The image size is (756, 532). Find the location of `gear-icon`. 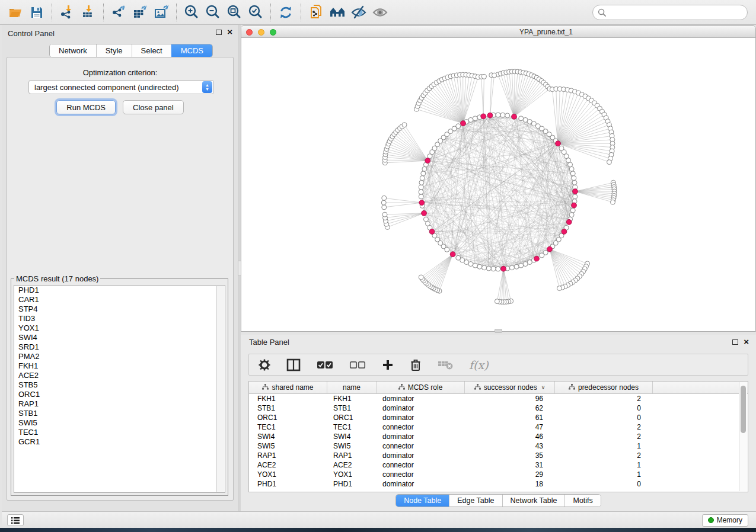

gear-icon is located at coordinates (264, 365).